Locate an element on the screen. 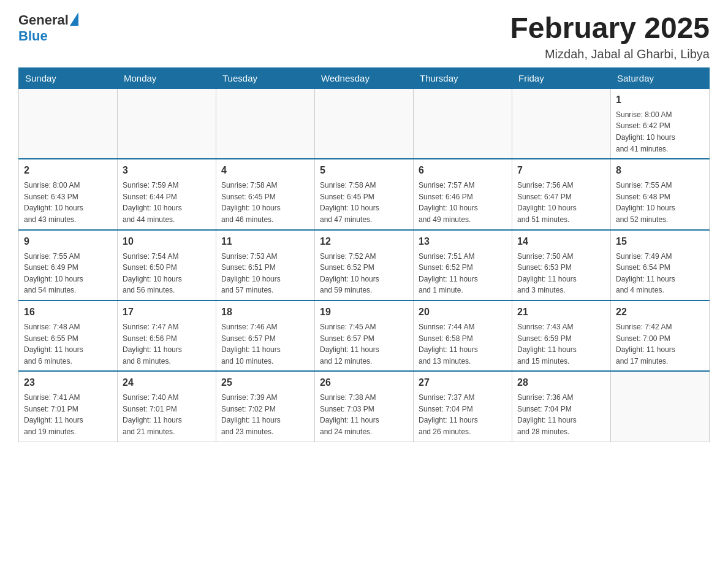 This screenshot has height=563, width=728. day-info: Sunrise: 7:45 AM Sunset: 6:57 PM Dayligh… is located at coordinates (364, 344).